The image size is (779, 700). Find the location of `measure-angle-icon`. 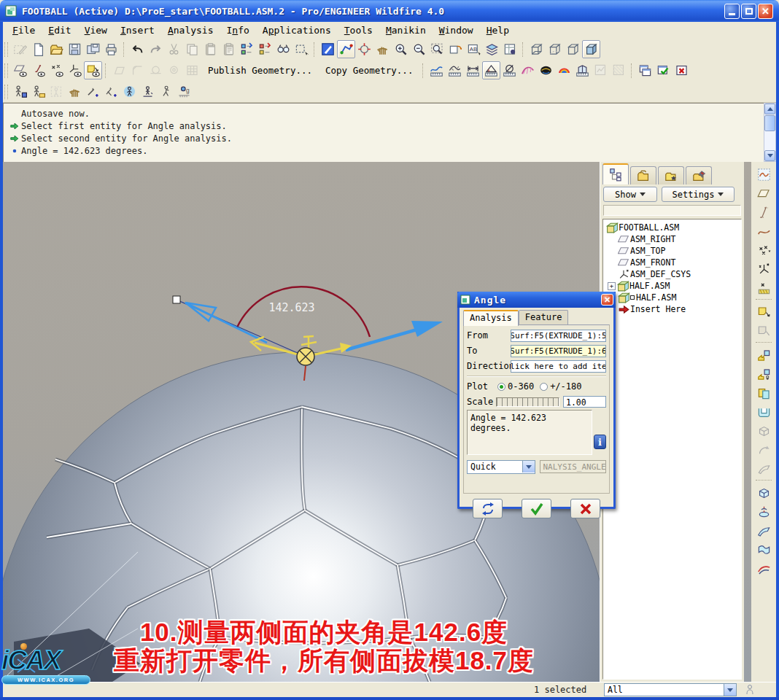

measure-angle-icon is located at coordinates (492, 70).